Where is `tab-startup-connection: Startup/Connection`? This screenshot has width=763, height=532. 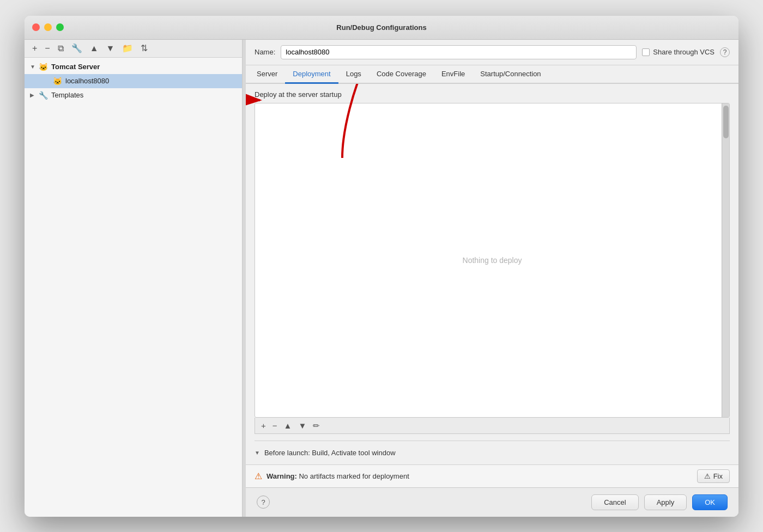 tab-startup-connection: Startup/Connection is located at coordinates (510, 75).